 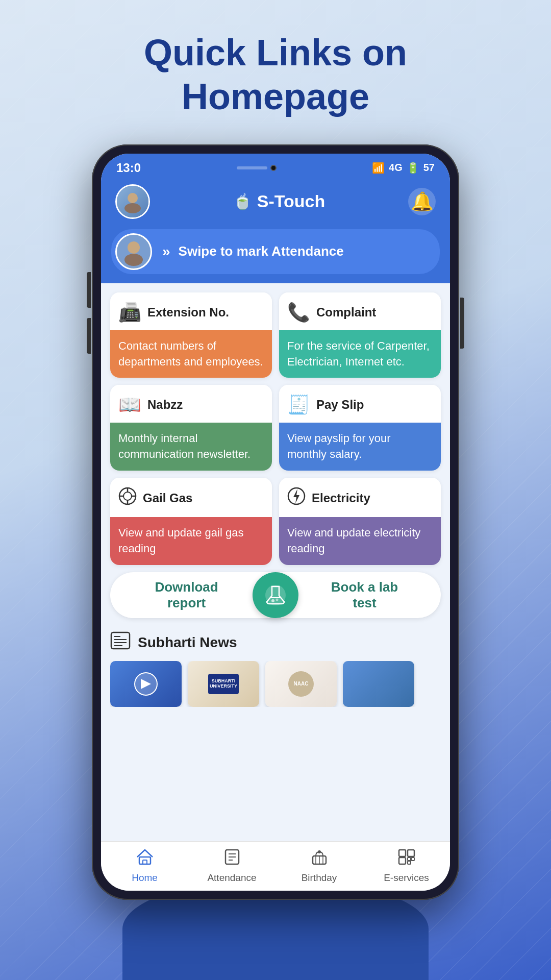 I want to click on cards-row-2: 📖 Nabzz Monthly internal communication n…, so click(x=276, y=428).